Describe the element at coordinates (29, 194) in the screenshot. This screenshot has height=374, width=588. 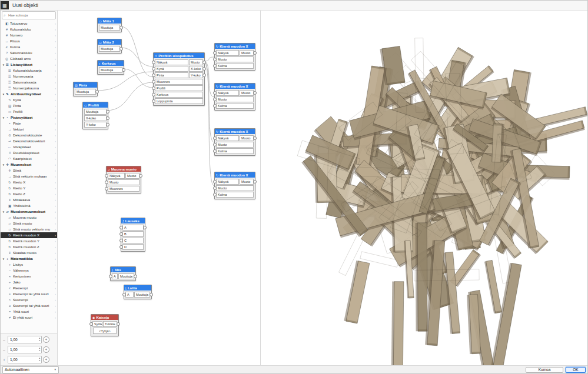
I see `sidebar-item-kierto-z: ↻Kierto Z›` at that location.